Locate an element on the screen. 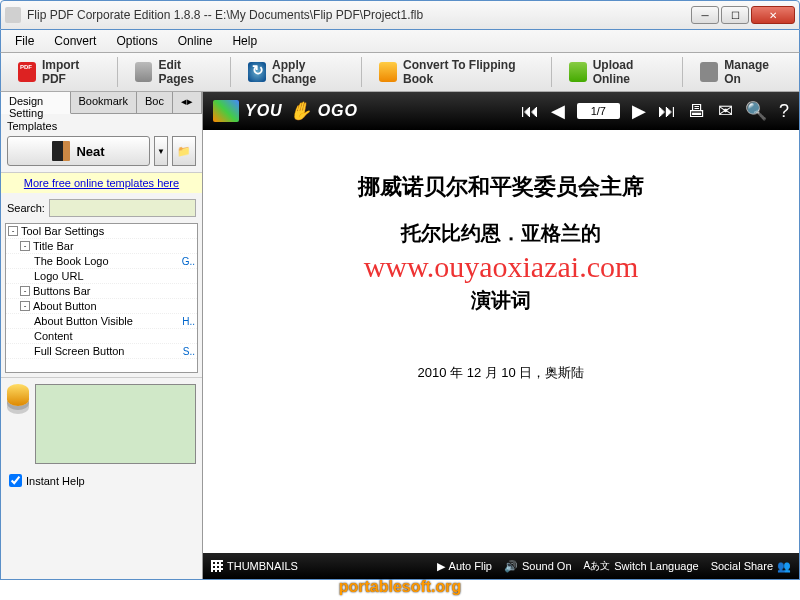 Image resolution: width=800 pixels, height=600 pixels. page-heading-2: 托尔比约恩．亚格兰的 is located at coordinates (501, 234).